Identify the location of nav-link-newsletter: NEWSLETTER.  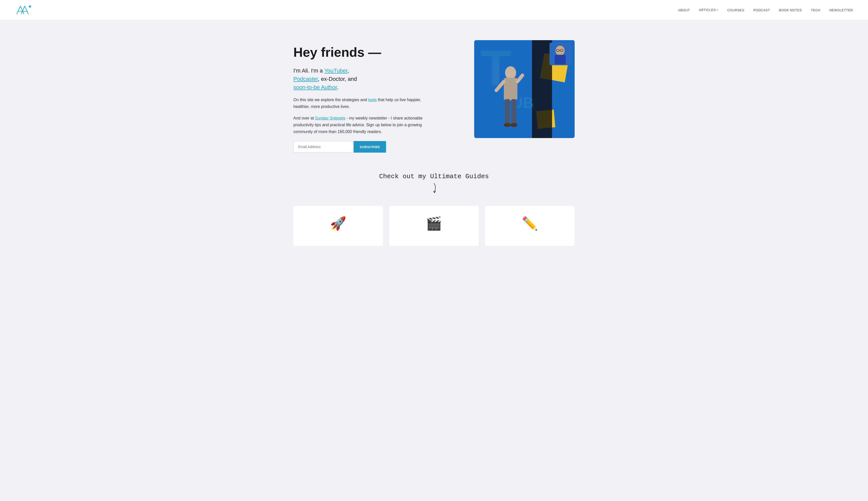
(841, 10).